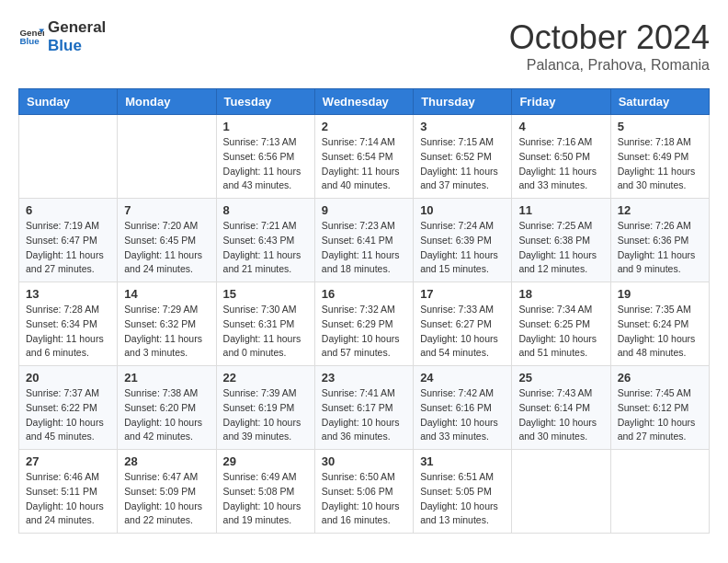 The width and height of the screenshot is (728, 563). Describe the element at coordinates (266, 210) in the screenshot. I see `day-number: 8` at that location.